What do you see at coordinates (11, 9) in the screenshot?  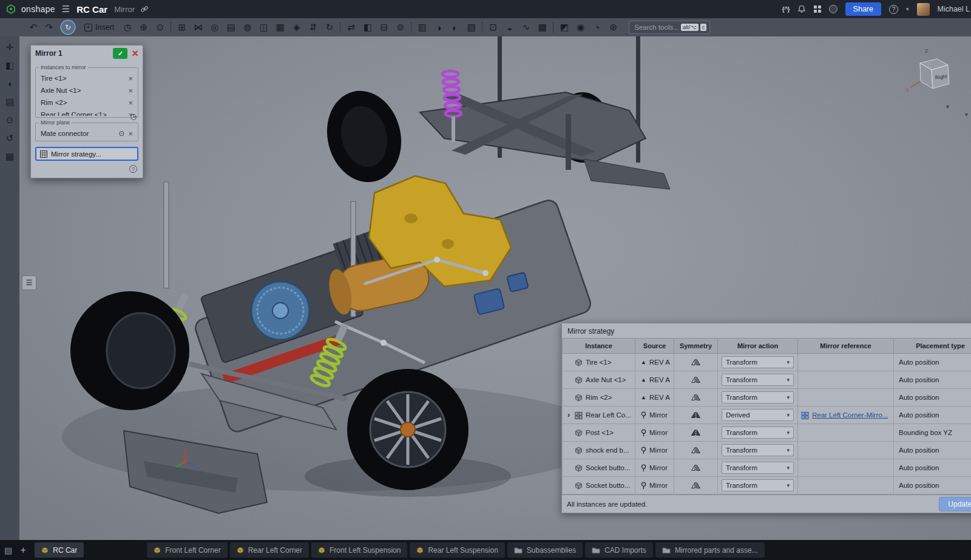 I see `onshape-logo-icon` at bounding box center [11, 9].